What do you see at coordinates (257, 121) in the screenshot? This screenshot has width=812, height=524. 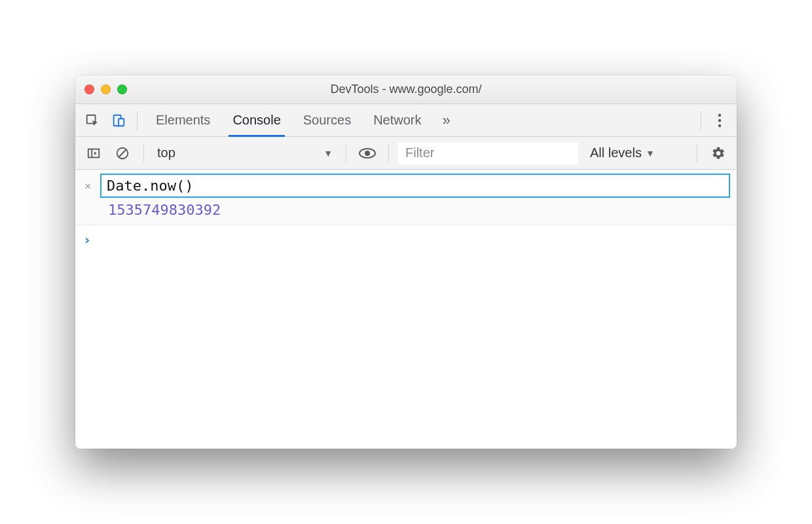 I see `tab-console: Console` at bounding box center [257, 121].